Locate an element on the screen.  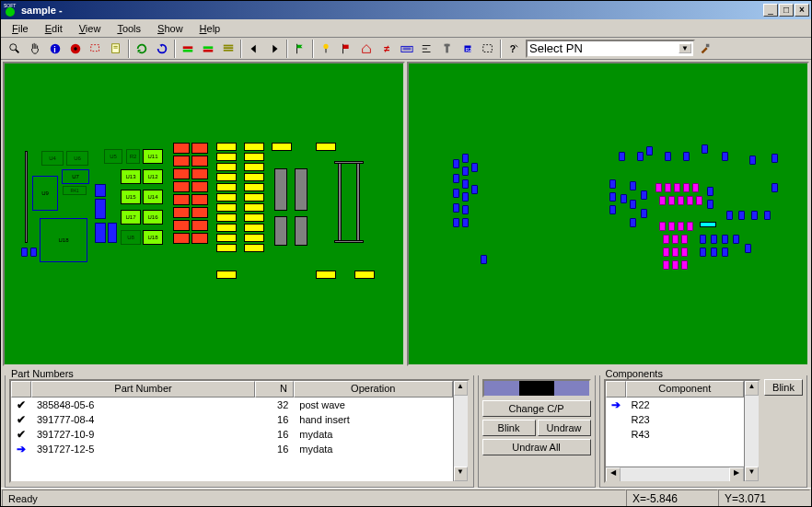
menu-tools: Tools is located at coordinates (129, 29).